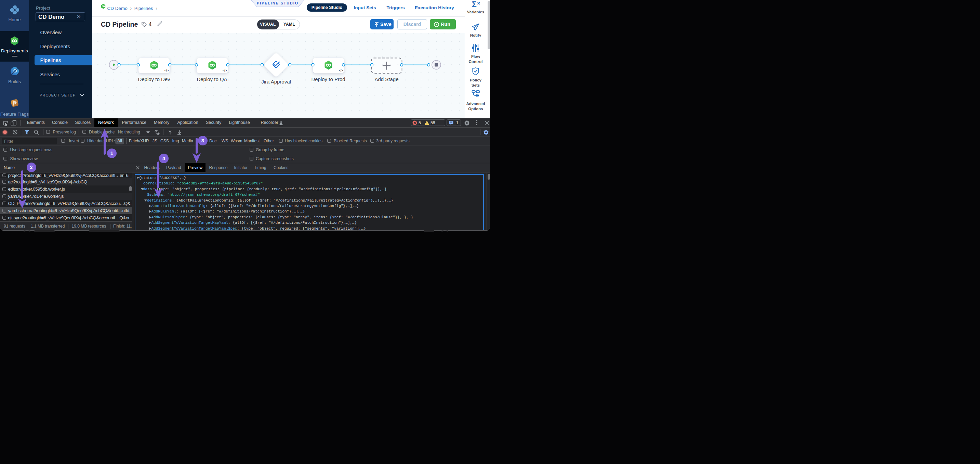 The height and width of the screenshot is (464, 980). What do you see at coordinates (276, 81) in the screenshot?
I see `svg-text: Jira Approval` at bounding box center [276, 81].